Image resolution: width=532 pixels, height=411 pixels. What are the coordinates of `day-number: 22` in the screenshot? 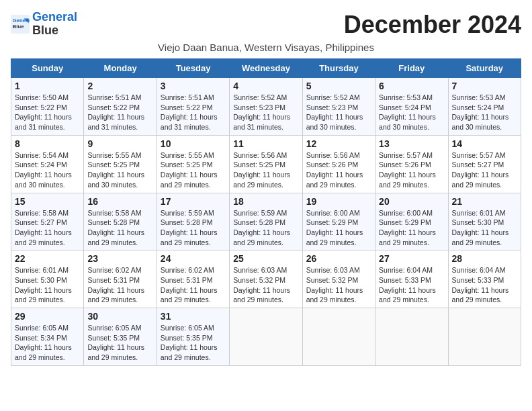 It's located at (47, 259).